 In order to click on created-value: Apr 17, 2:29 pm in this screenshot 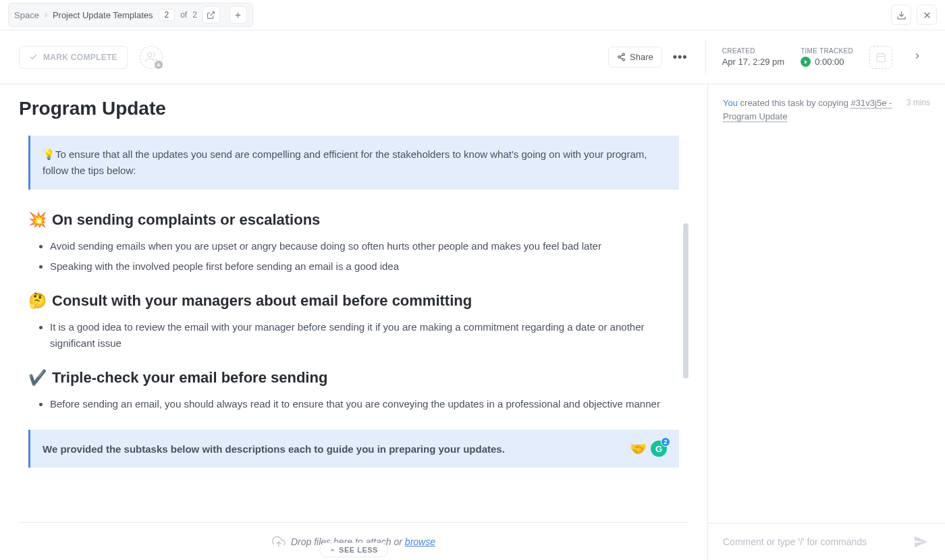, I will do `click(753, 62)`.